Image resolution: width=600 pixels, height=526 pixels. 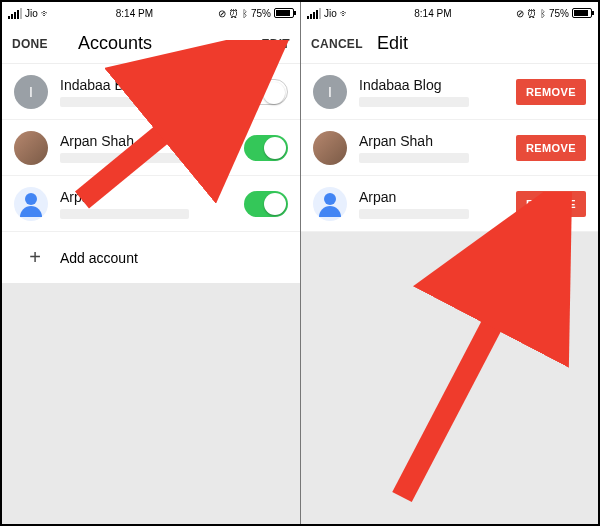 What do you see at coordinates (450, 44) in the screenshot?
I see `page-title: Edit` at bounding box center [450, 44].